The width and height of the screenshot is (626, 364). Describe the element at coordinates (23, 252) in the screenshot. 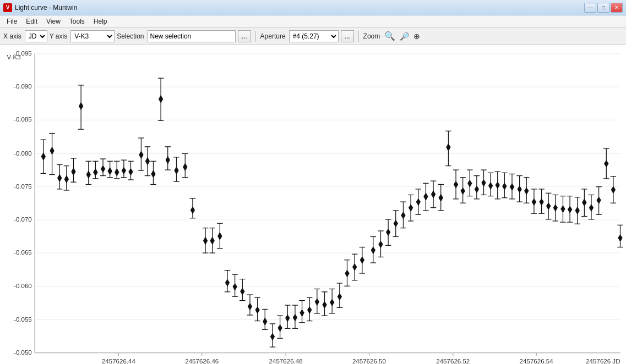

I see `svg-text: -0.065` at that location.